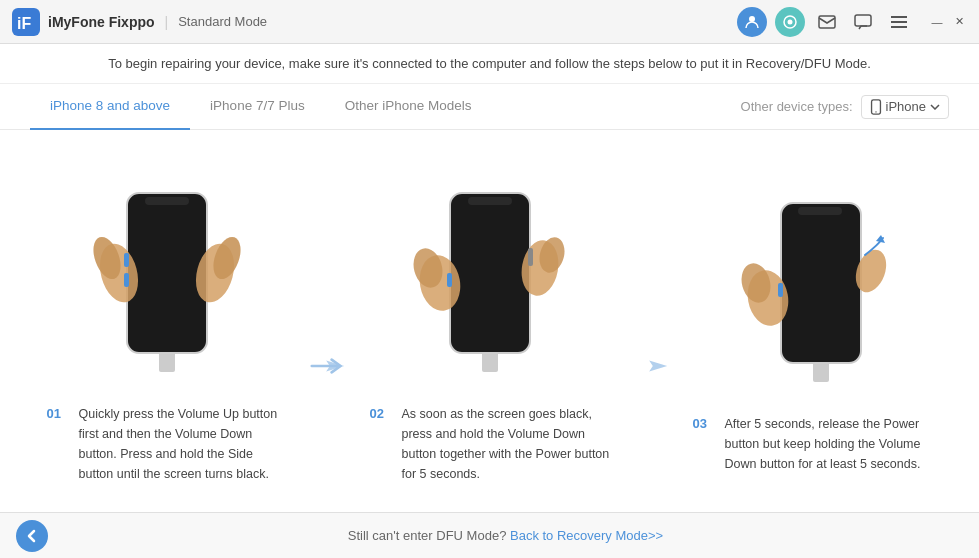 The height and width of the screenshot is (558, 979). Describe the element at coordinates (490, 107) in the screenshot. I see `tabs-row: iPhone 8 and above iPhone 7/7 Plus Other…` at that location.